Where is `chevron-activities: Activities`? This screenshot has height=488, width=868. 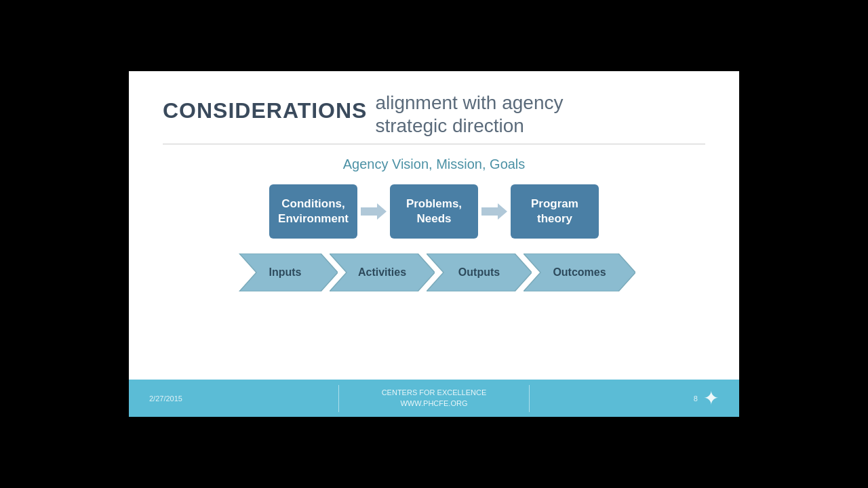 chevron-activities: Activities is located at coordinates (382, 272).